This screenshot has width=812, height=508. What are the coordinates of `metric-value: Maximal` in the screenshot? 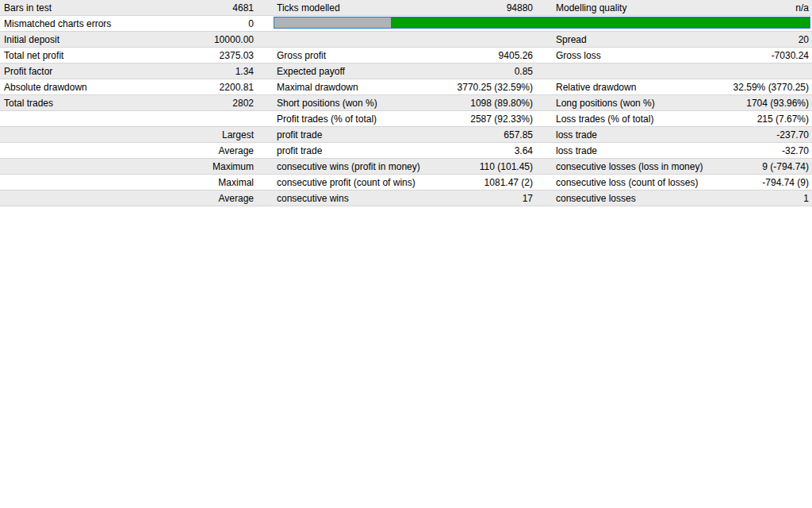 It's located at (128, 183).